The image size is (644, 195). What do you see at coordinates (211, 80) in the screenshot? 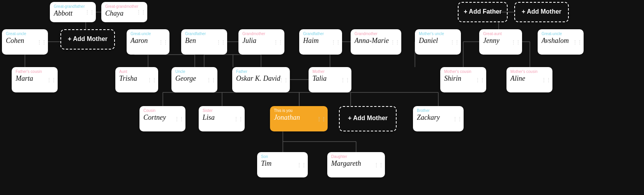
I see `drag-handle-uncle: ⋮⋮` at bounding box center [211, 80].